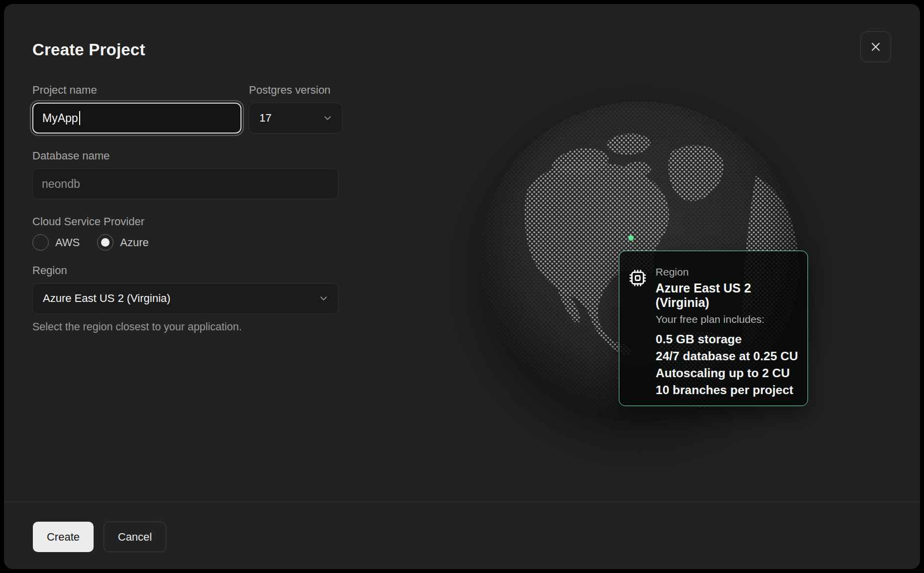 The height and width of the screenshot is (573, 924). What do you see at coordinates (137, 327) in the screenshot?
I see `region-helper-text: Select the region closest to your applic…` at bounding box center [137, 327].